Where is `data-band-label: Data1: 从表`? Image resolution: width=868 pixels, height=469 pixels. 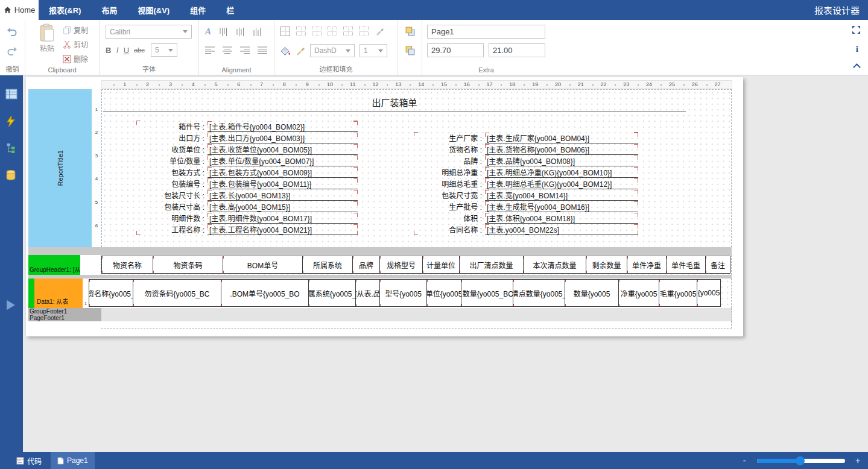
data-band-label: Data1: 从表 is located at coordinates (59, 293).